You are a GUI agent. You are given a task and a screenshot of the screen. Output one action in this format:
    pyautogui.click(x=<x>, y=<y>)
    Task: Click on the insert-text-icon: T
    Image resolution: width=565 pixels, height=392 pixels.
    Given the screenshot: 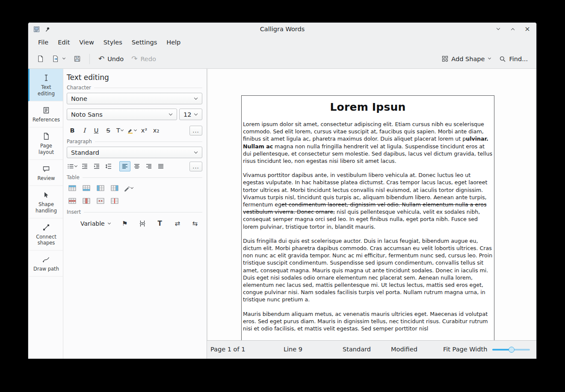 What is the action you would take?
    pyautogui.click(x=160, y=224)
    